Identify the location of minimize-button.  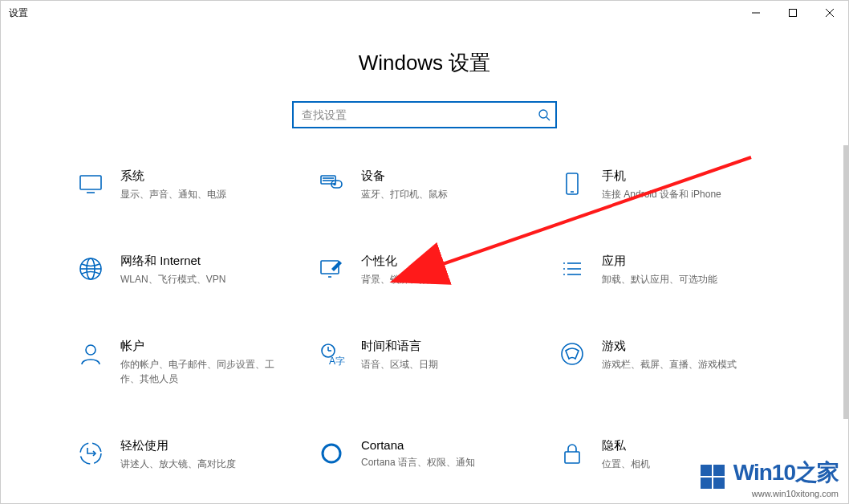
(756, 13).